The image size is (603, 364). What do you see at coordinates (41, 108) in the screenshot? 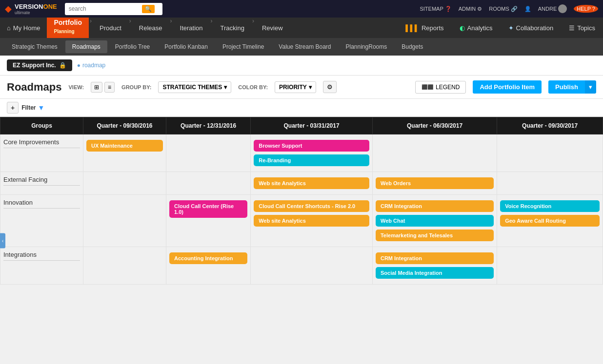
I see `filter-funnel-icon: ▼` at bounding box center [41, 108].